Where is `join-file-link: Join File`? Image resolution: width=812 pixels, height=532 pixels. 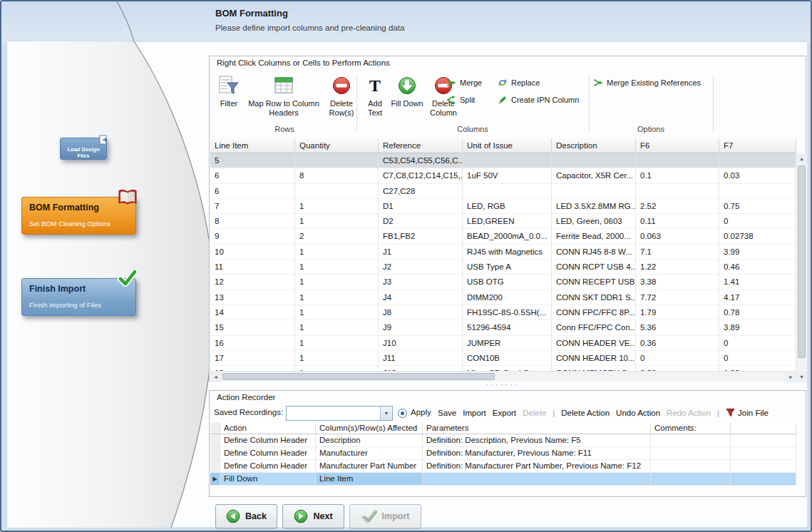
join-file-link: Join File is located at coordinates (747, 412).